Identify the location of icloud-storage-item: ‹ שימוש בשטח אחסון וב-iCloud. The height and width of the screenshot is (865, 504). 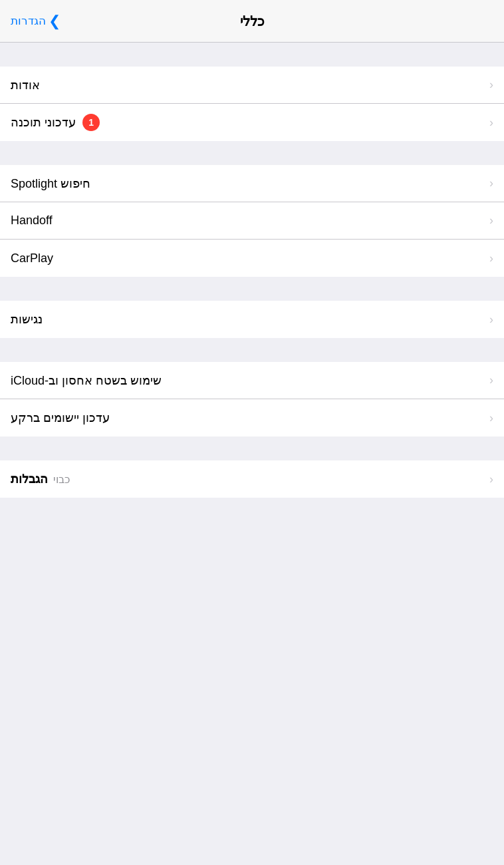
(252, 381).